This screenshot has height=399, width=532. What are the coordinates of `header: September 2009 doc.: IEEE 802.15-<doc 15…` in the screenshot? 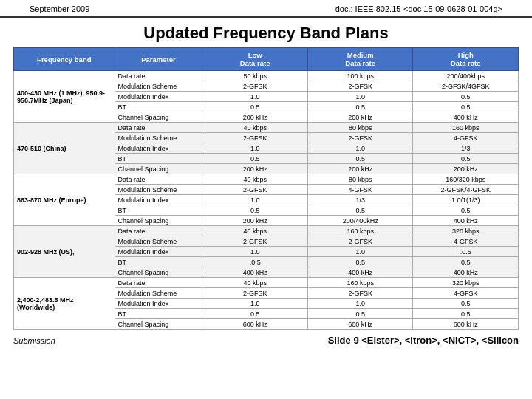 It's located at (266, 9).